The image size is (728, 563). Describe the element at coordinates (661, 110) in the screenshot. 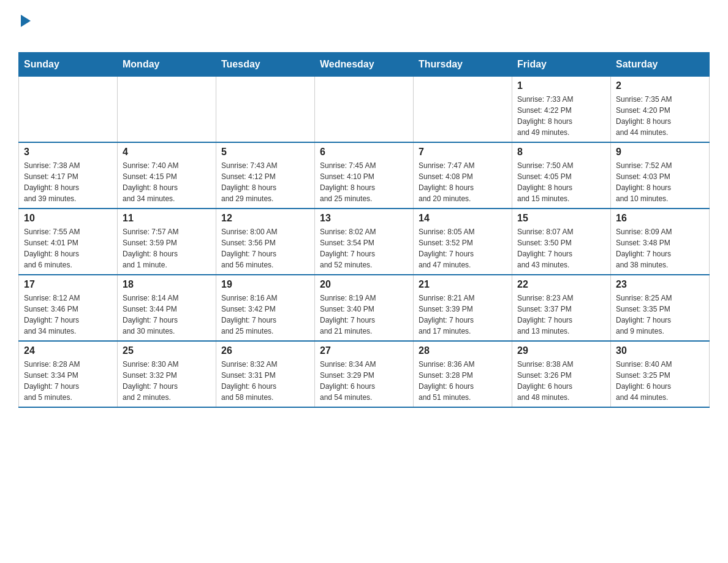

I see `calendar-cell: 2Sunrise: 7:35 AM Sunset: 4:20 PM Daylig…` at that location.